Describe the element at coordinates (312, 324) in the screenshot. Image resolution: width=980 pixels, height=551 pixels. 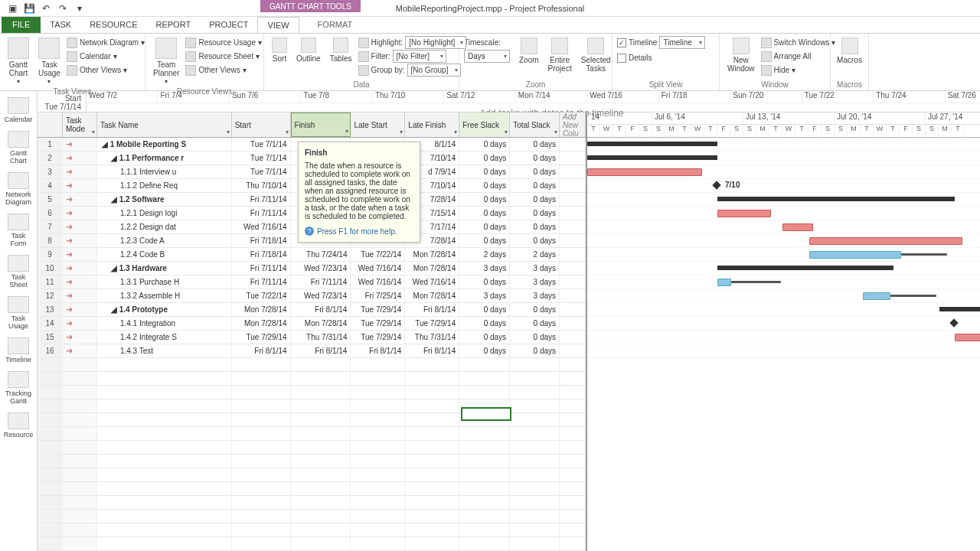
I see `table-row: 14➜1.4.1 IntegrationMon 7/28/14Mon 7/28/…` at that location.